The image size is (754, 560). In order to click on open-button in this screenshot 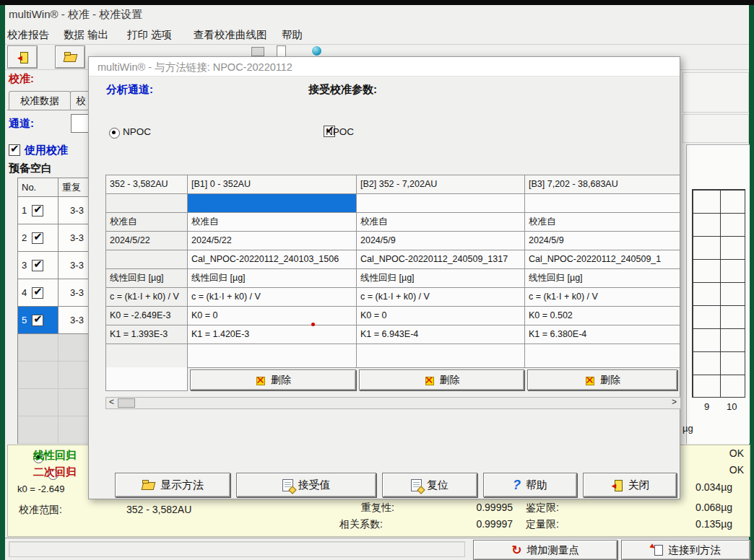, I will do `click(70, 57)`.